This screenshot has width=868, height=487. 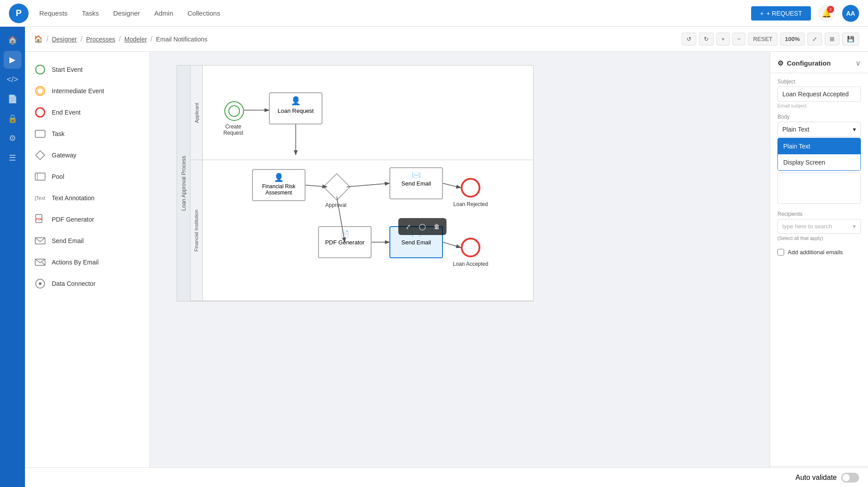 I want to click on zoom-out-button: −, so click(x=739, y=39).